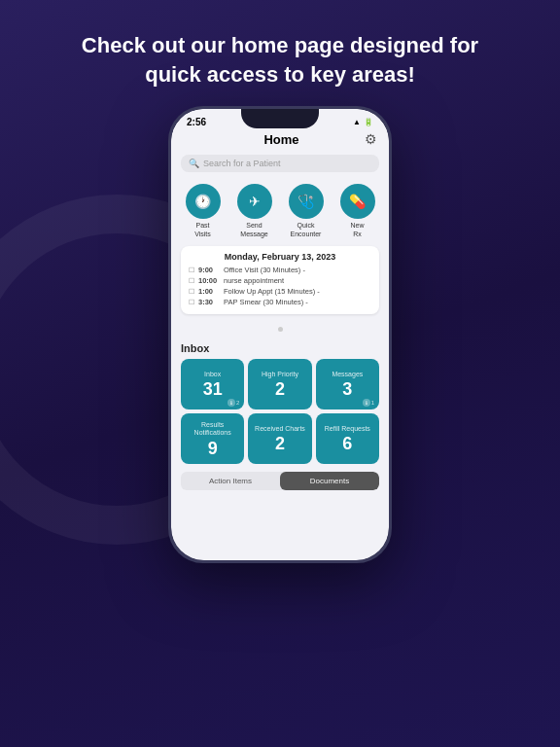 This screenshot has width=560, height=747. I want to click on inbox-tile-refill-label: Refill Requests, so click(348, 429).